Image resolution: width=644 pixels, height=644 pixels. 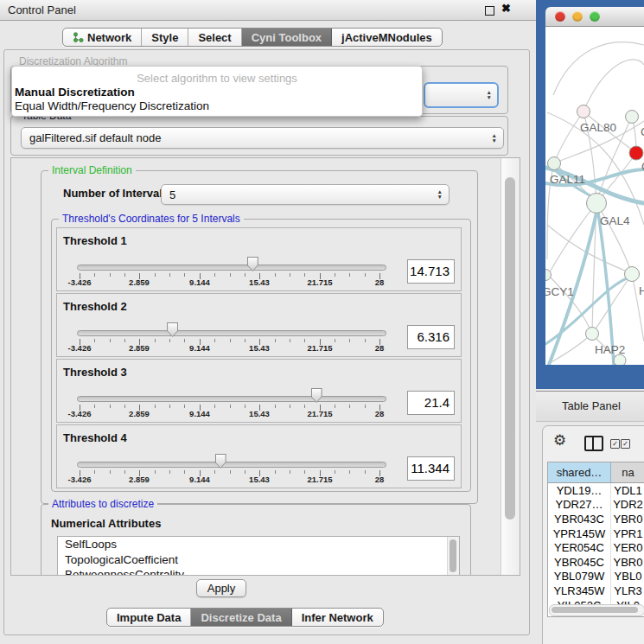 I want to click on top-tab-bar: Network Style Select Cyni Toolbox jActiv…, so click(x=252, y=37).